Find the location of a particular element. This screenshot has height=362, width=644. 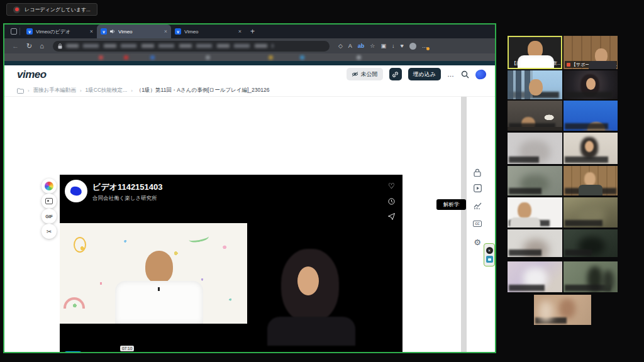

close-icon: × is located at coordinates (489, 250).